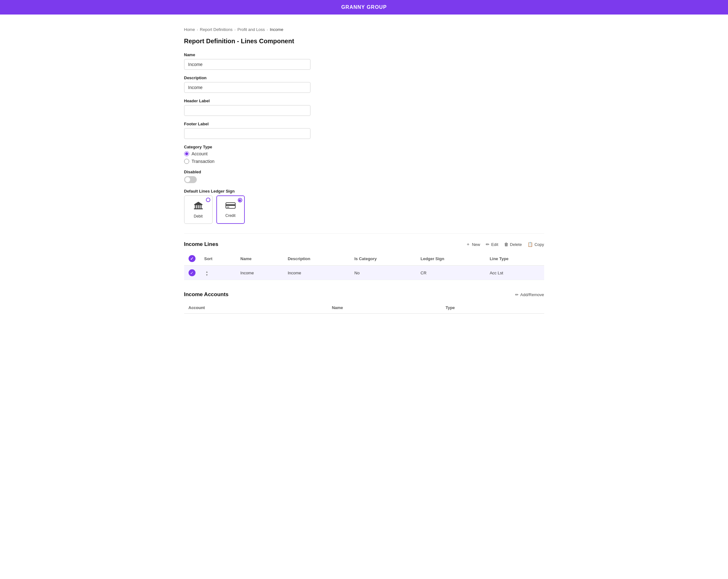 This screenshot has height=579, width=728. I want to click on breadcrumb: Home › Report Definitions › Profit and L…, so click(364, 29).